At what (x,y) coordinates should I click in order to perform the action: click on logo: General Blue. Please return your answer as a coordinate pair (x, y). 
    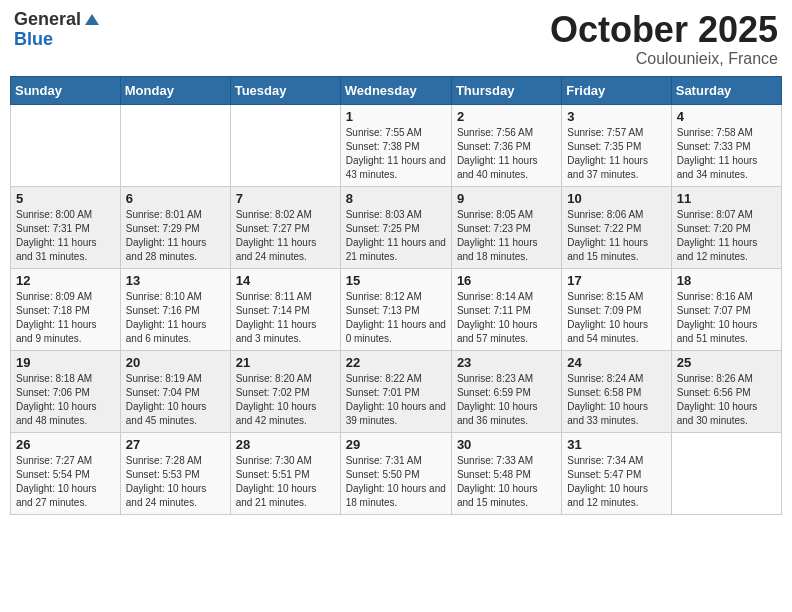
    Looking at the image, I should click on (58, 30).